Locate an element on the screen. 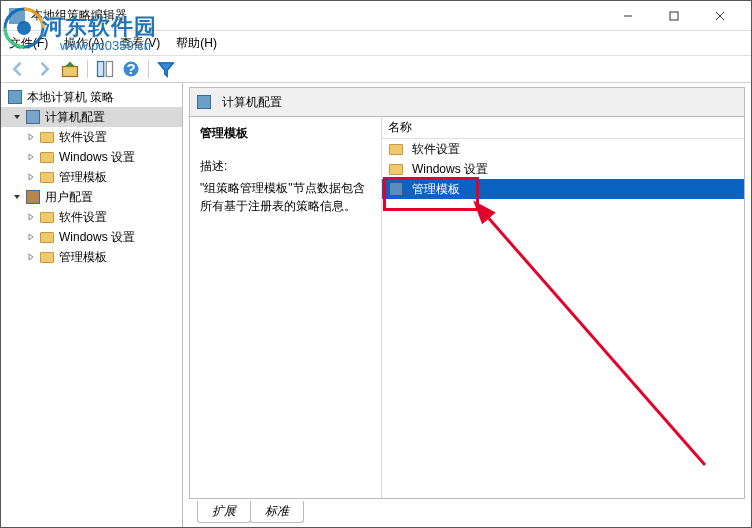 Image resolution: width=752 pixels, height=528 pixels. item-label: 管理模板 is located at coordinates (436, 190).